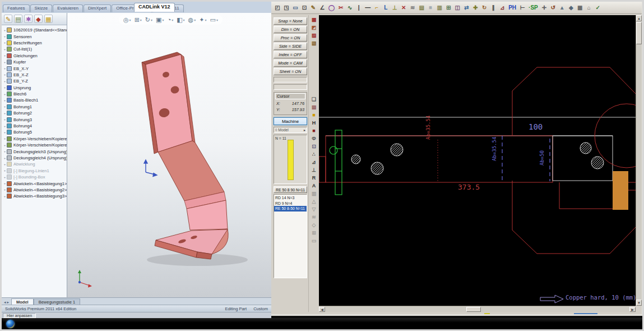 This screenshot has width=644, height=331. I want to click on tree-item: + Bohrung2, so click(35, 113).